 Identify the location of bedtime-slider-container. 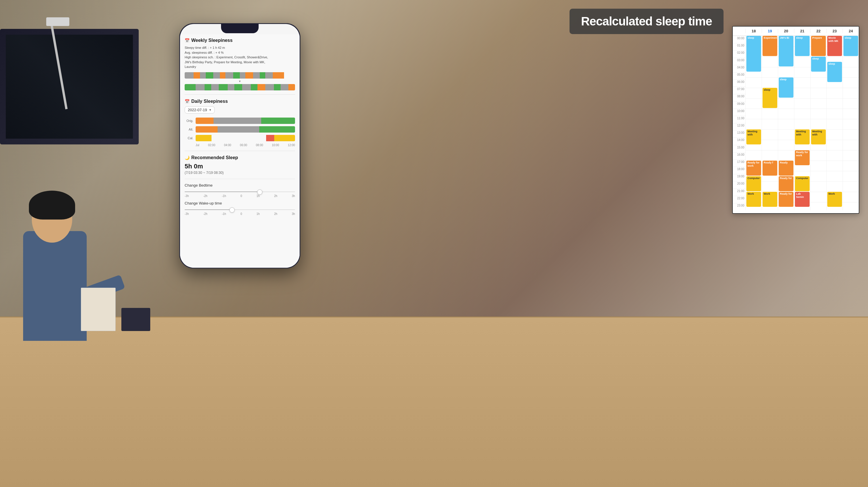
(240, 192).